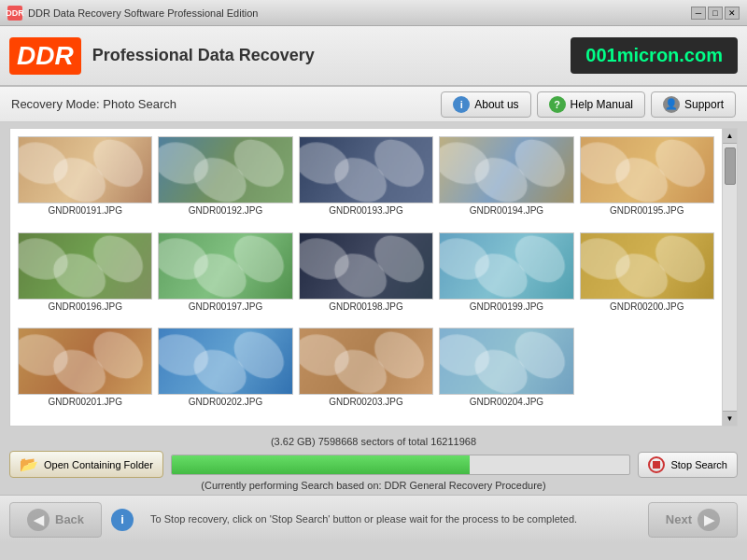 The image size is (747, 560). Describe the element at coordinates (715, 13) in the screenshot. I see `maximize-button: □` at that location.